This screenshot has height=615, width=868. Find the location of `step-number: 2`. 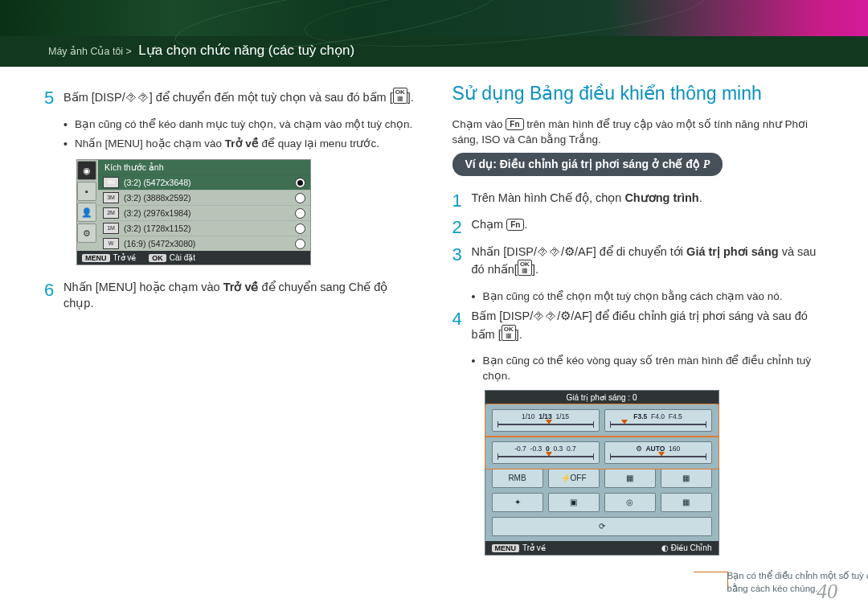

step-number: 2 is located at coordinates (461, 228).